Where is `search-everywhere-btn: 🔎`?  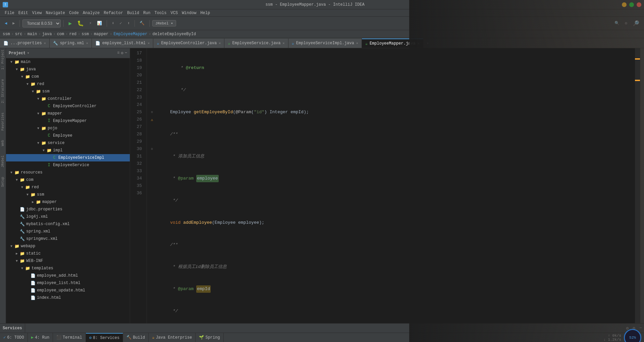
search-everywhere-btn: 🔎 is located at coordinates (636, 23).